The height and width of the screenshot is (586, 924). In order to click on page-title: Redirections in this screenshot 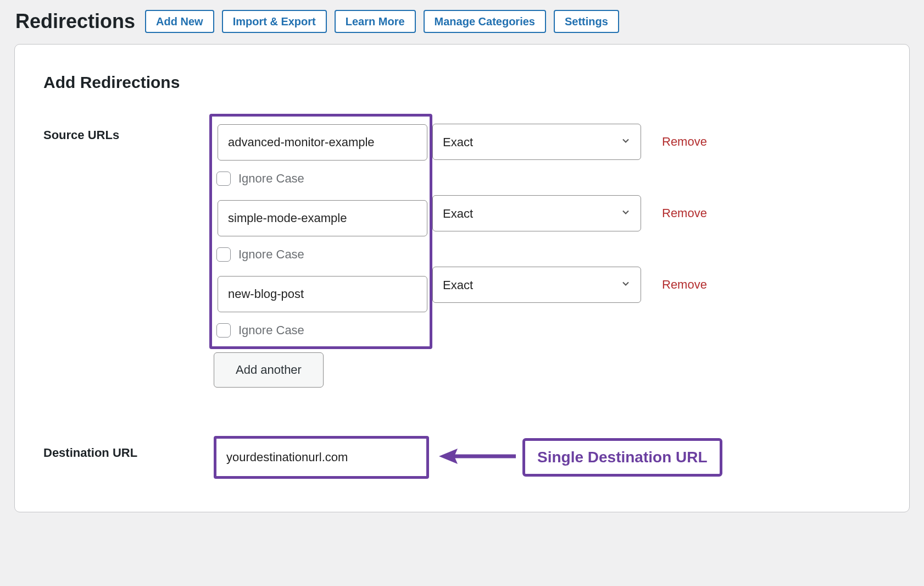, I will do `click(75, 21)`.